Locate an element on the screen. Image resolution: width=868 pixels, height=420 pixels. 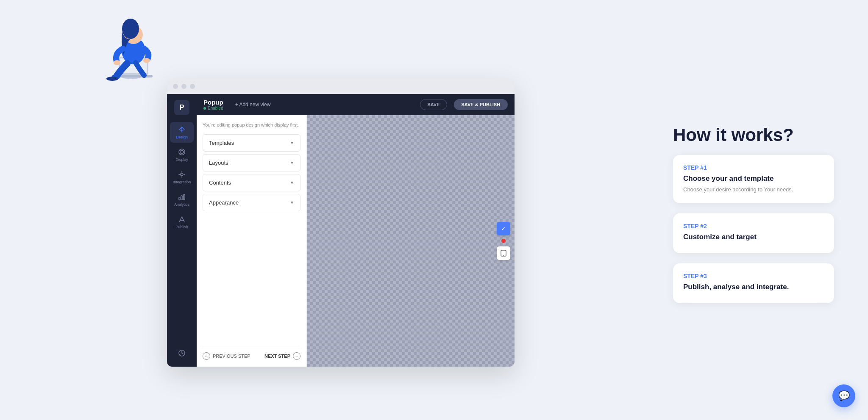
prev-arrow-icon: ← is located at coordinates (206, 356).